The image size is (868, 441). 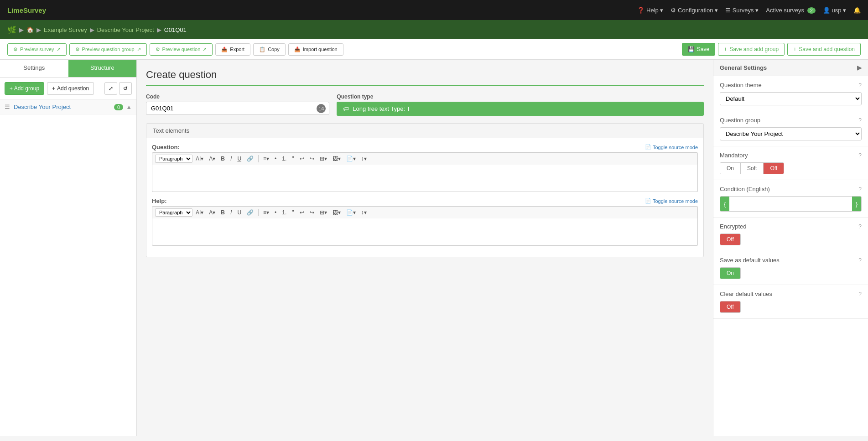 What do you see at coordinates (26, 10) in the screenshot?
I see `brand-logo: LimeSurvey` at bounding box center [26, 10].